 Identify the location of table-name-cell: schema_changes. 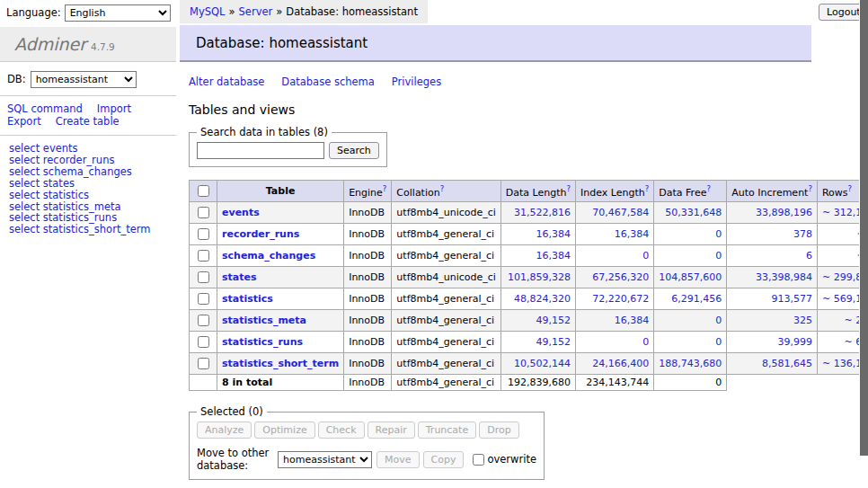
(280, 256).